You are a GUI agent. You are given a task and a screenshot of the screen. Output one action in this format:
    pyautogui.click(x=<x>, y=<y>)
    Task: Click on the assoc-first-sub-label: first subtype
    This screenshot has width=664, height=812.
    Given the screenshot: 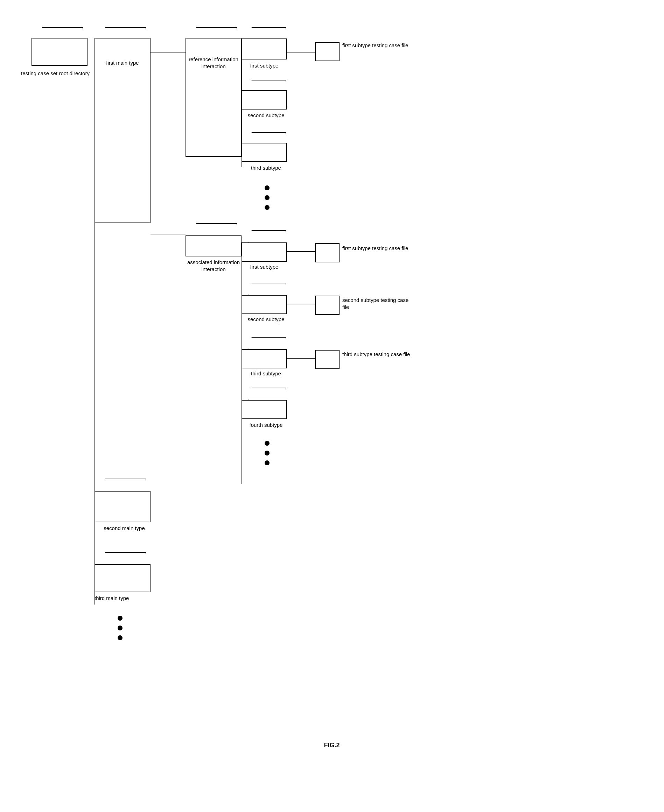 What is the action you would take?
    pyautogui.click(x=264, y=267)
    